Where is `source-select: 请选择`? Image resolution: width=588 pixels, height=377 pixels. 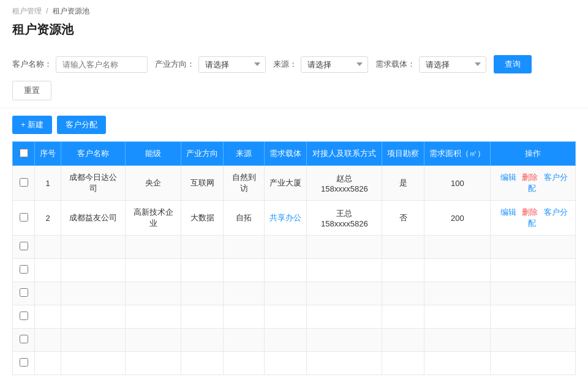 source-select: 请选择 is located at coordinates (334, 65).